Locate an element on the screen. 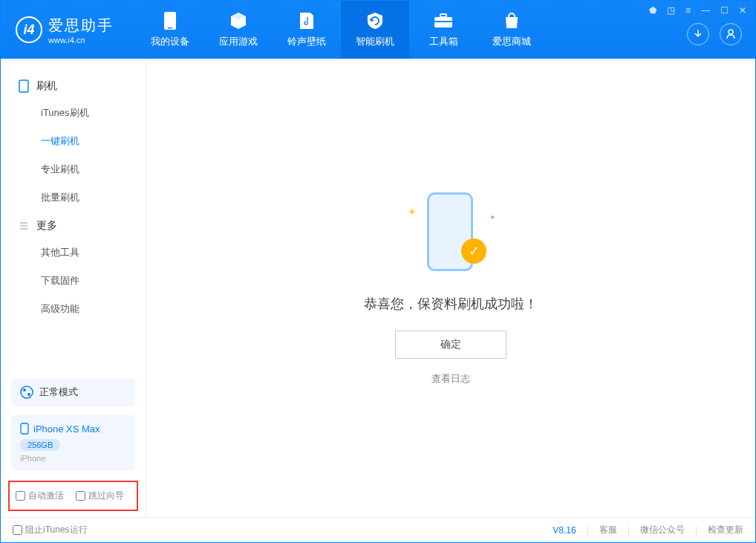 Image resolution: width=756 pixels, height=543 pixels. tab-ringtones: 铃声壁纸 is located at coordinates (307, 30).